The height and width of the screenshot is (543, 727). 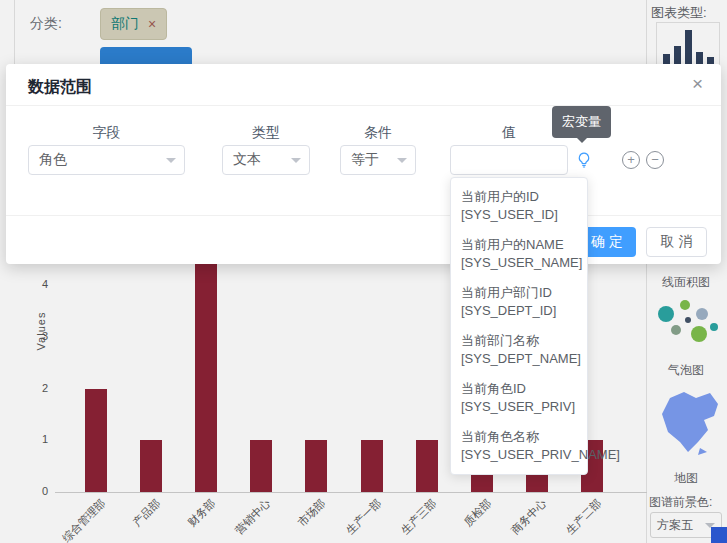 What do you see at coordinates (378, 160) in the screenshot?
I see `condition-select: 等于` at bounding box center [378, 160].